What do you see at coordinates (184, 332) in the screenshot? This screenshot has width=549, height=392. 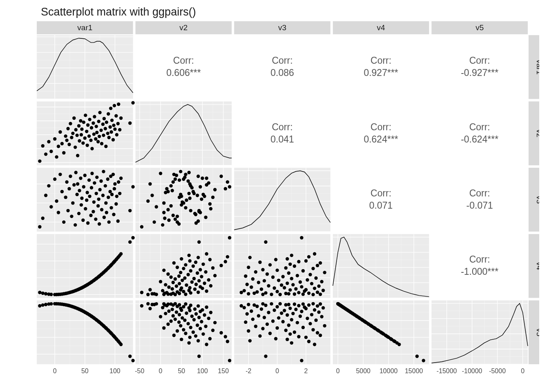 I see `panel-v5-v2` at bounding box center [184, 332].